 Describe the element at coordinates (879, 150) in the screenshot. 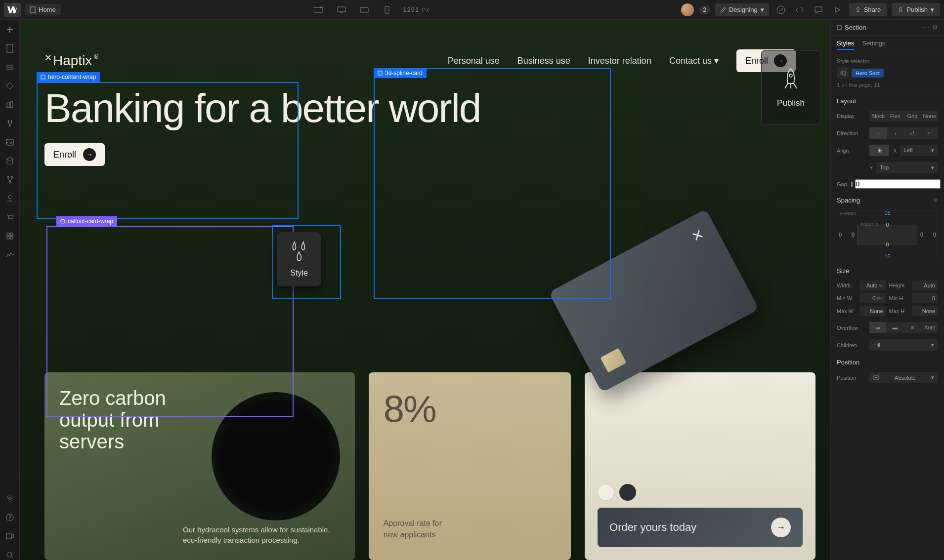

I see `align-grid-icon: ⊞` at that location.